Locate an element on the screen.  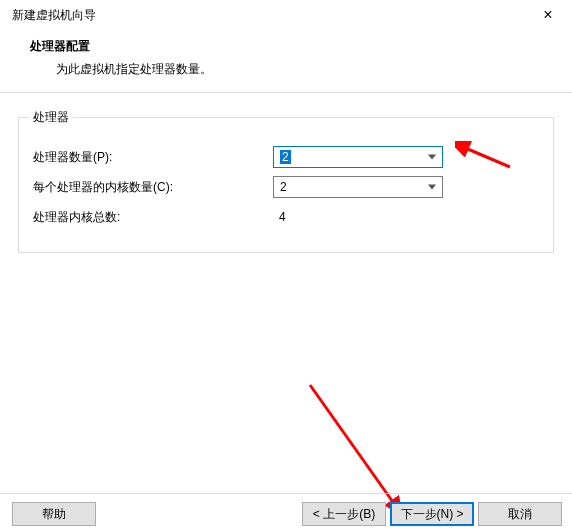
footer-right-group: < 上一步(B) 下一步(N) > 取消 is located at coordinates (431, 514).